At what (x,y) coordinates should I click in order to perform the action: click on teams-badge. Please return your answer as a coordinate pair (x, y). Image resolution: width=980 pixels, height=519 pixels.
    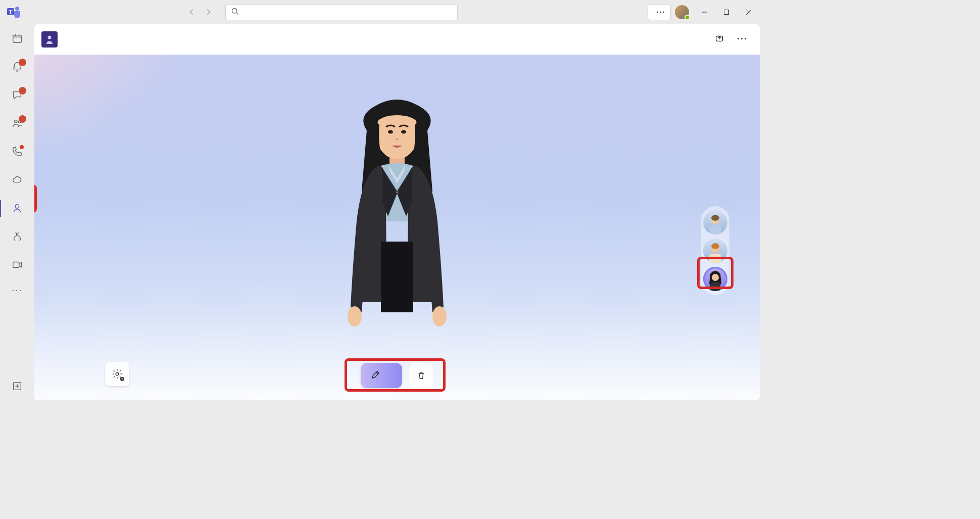
    Looking at the image, I should click on (22, 119).